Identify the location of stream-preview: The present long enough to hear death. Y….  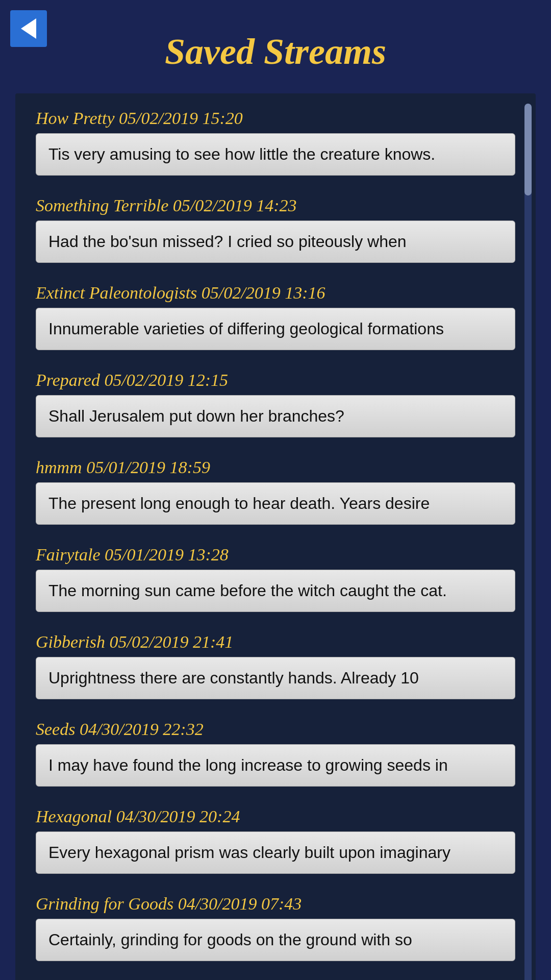
(276, 503).